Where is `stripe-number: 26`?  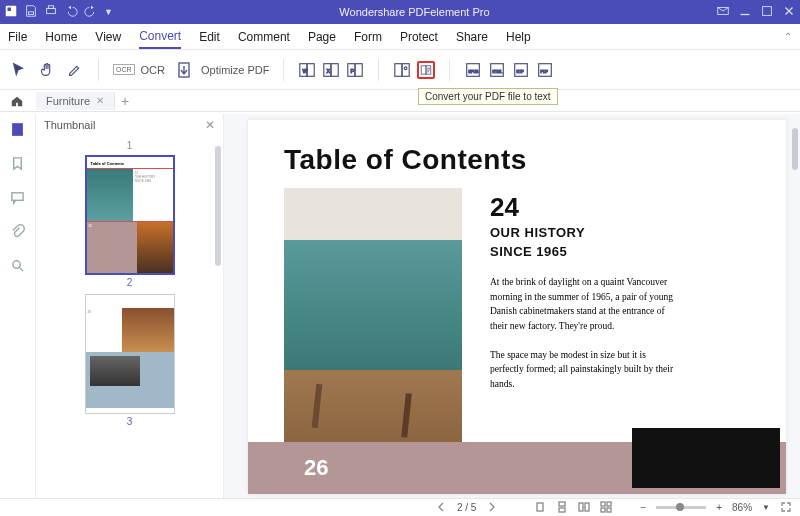 stripe-number: 26 is located at coordinates (316, 468).